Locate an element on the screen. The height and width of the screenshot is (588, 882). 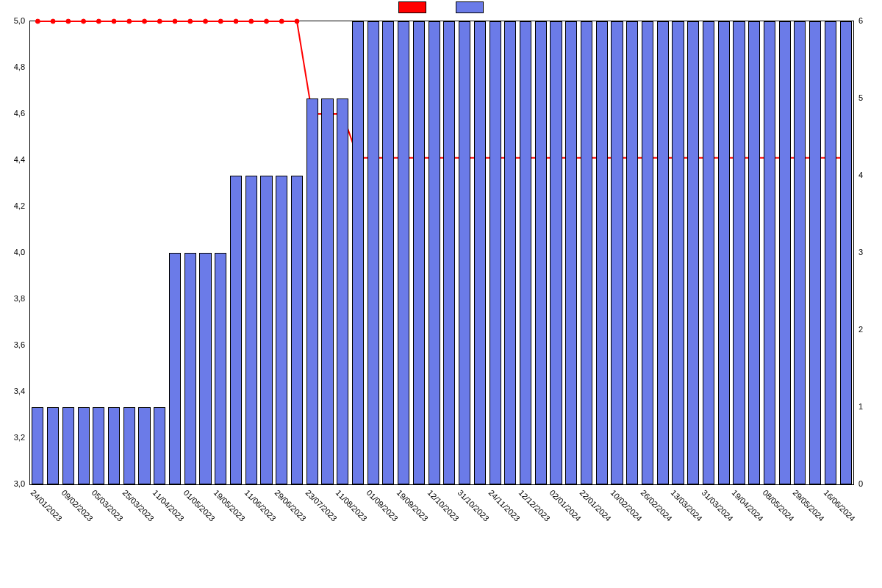
y-tick: 3,2 is located at coordinates (14, 437).